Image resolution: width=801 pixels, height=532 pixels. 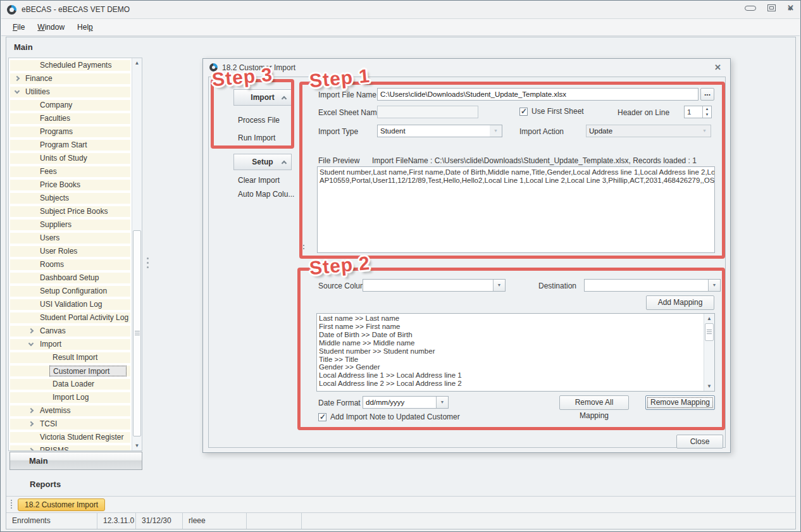 I want to click on import-file-name-input: C:\Users\clide\Downloads\Student_Update_…, so click(x=538, y=94).